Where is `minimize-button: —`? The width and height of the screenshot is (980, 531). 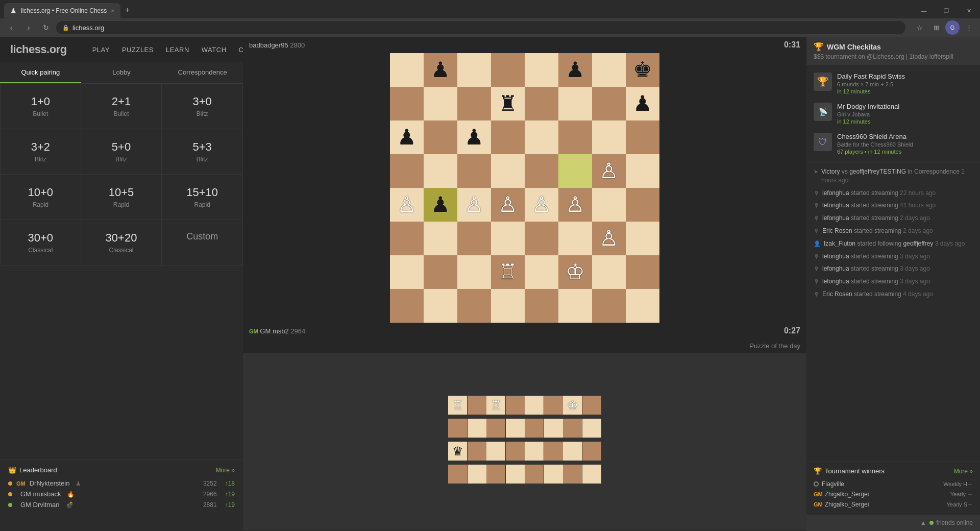
minimize-button: — is located at coordinates (924, 11).